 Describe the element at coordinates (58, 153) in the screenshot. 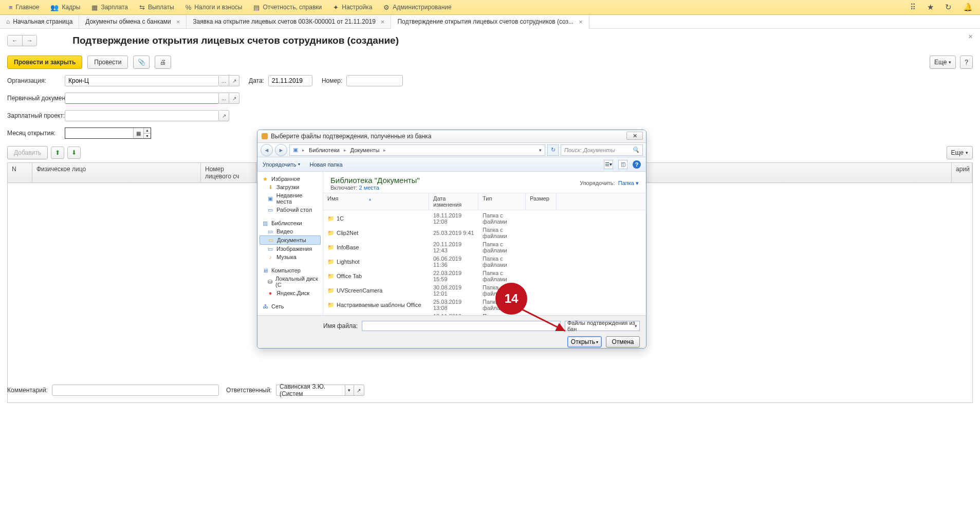

I see `move-up-button: ⬆` at that location.